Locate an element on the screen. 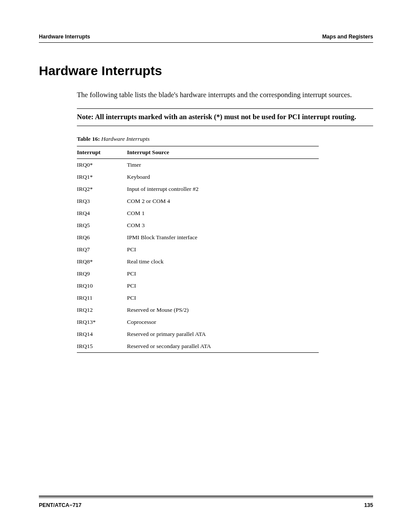 Image resolution: width=412 pixels, height=532 pixels. cell-interrupt: IRQ3 is located at coordinates (102, 201).